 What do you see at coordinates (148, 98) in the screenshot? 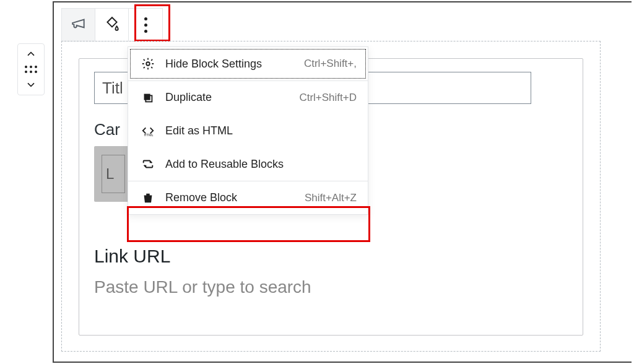
I see `duplicate-icon` at bounding box center [148, 98].